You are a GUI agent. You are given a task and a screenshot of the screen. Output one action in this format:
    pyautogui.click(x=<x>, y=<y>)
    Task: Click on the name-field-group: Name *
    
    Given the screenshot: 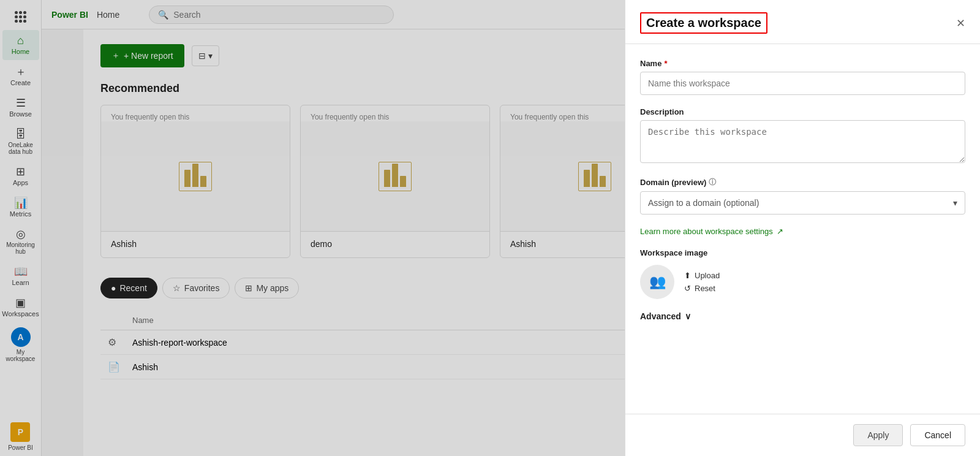 What is the action you would take?
    pyautogui.click(x=802, y=77)
    